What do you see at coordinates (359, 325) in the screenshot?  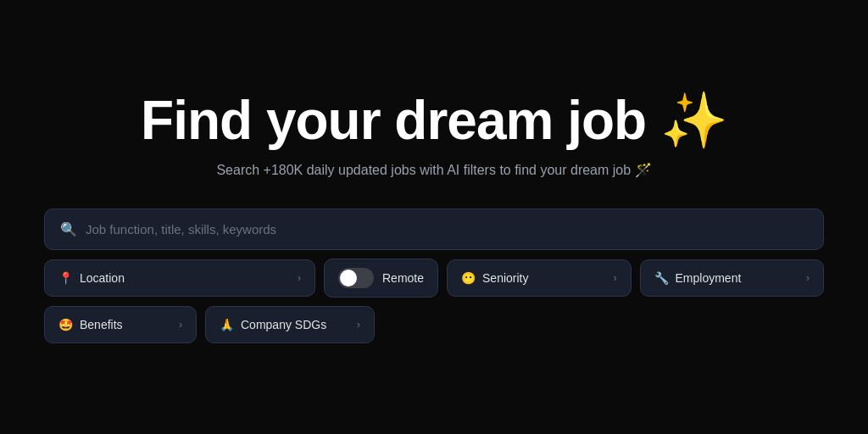 I see `company-sdgs-chevron-icon: ›` at bounding box center [359, 325].